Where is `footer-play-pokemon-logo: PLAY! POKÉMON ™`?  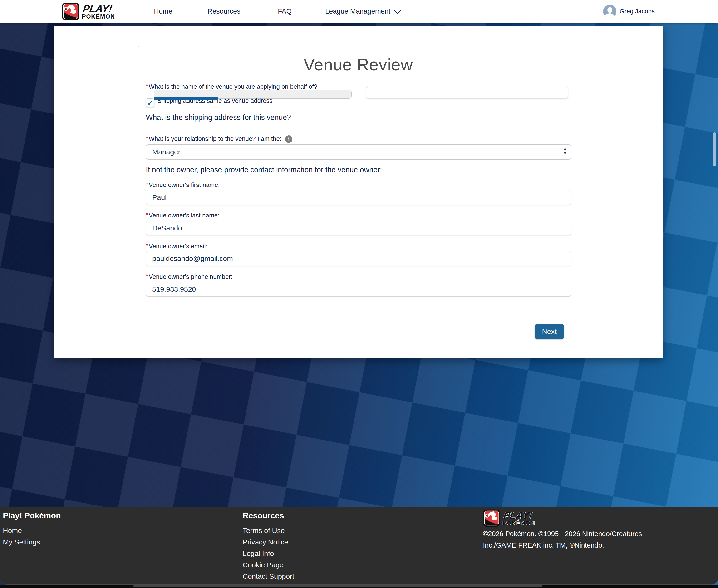
footer-play-pokemon-logo: PLAY! POKÉMON ™ is located at coordinates (518, 518).